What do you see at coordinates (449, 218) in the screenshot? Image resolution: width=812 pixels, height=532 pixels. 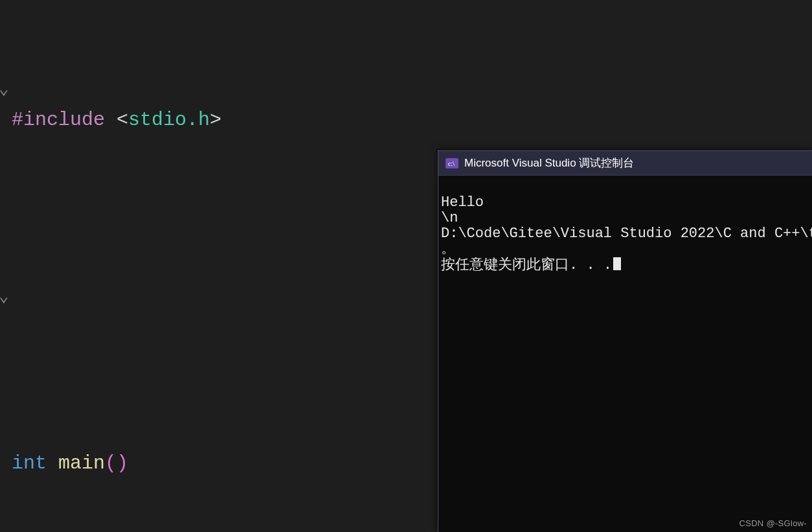 I see `console-line: \n` at bounding box center [449, 218].